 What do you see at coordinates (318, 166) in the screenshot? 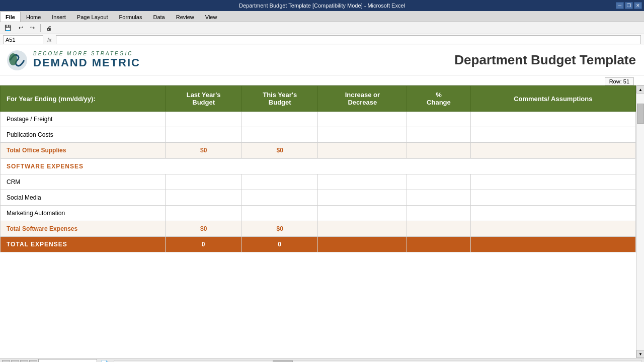
I see `software-expenses-header: SOFTWARE EXPENSES` at bounding box center [318, 166].